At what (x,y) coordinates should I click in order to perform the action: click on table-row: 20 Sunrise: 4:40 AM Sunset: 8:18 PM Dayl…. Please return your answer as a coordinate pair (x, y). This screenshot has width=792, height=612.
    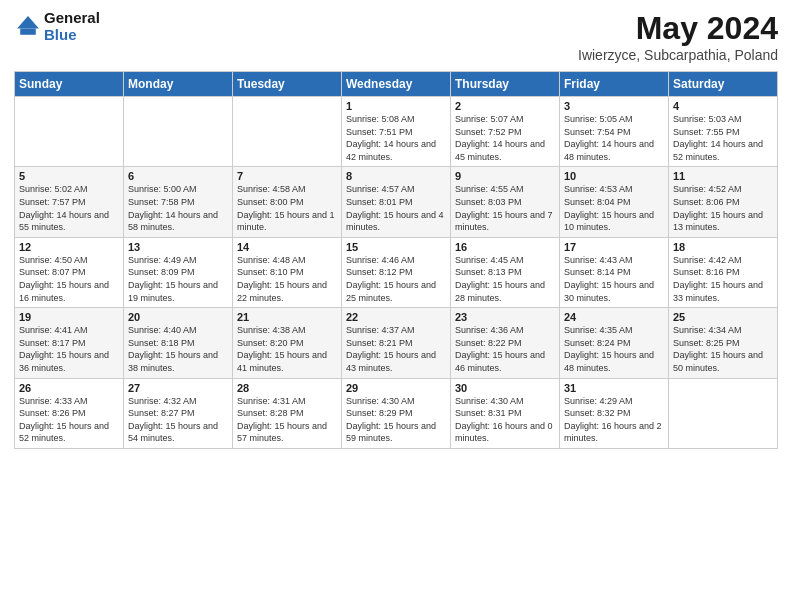
    Looking at the image, I should click on (178, 343).